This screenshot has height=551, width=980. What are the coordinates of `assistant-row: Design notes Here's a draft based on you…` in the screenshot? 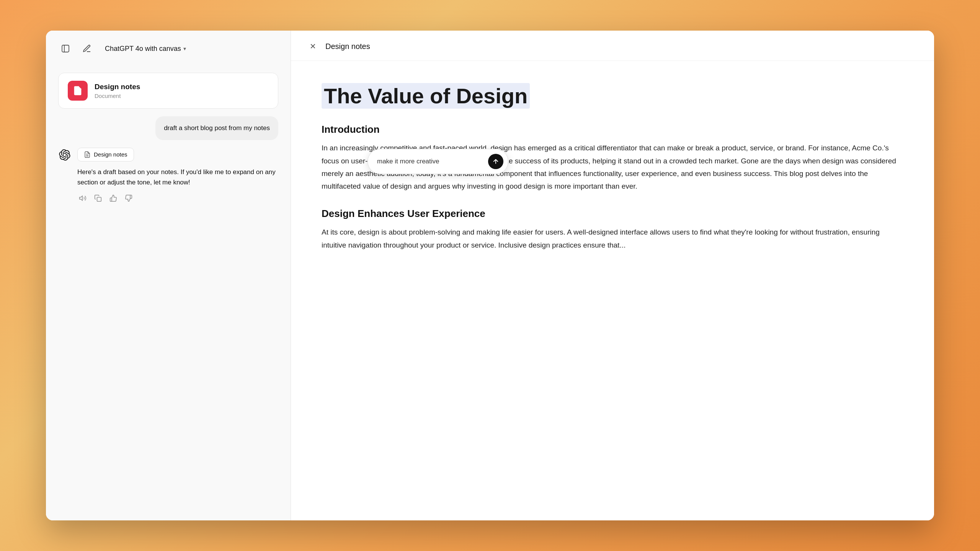 It's located at (168, 176).